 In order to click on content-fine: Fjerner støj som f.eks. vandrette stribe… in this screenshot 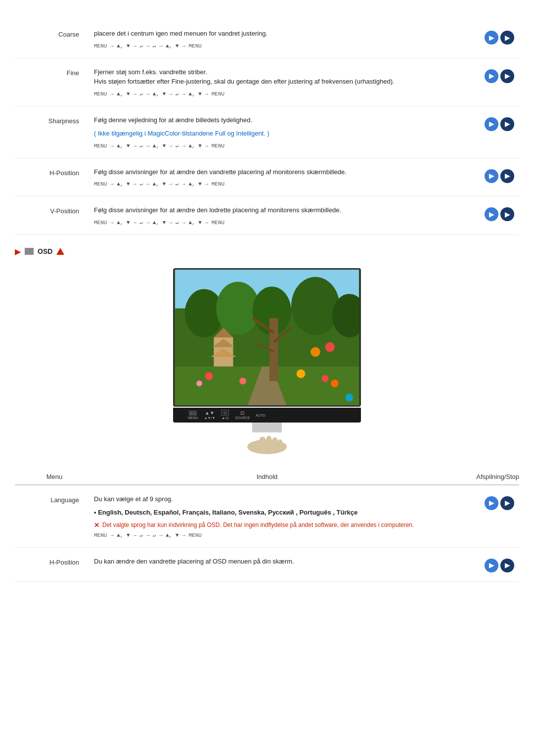, I will do `click(289, 82)`.